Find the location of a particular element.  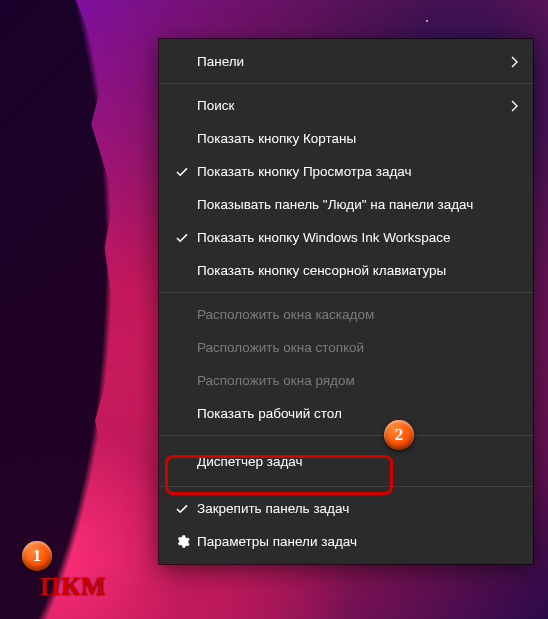

menu-item-stack: Расположить окна стопкой is located at coordinates (346, 348).